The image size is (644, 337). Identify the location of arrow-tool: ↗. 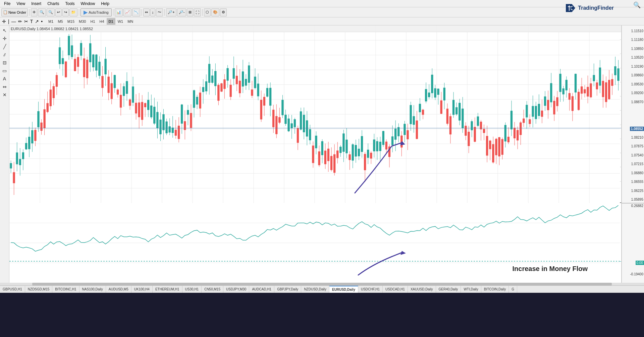
(37, 21).